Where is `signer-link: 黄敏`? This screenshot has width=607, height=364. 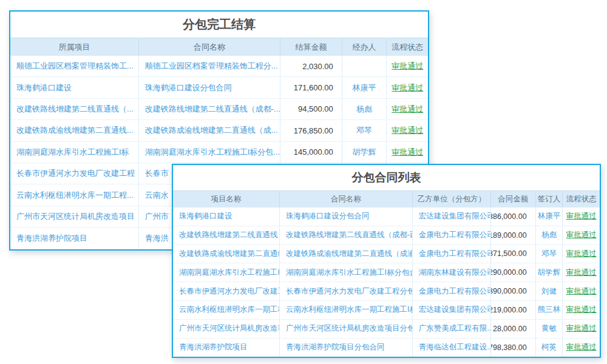 signer-link: 黄敏 is located at coordinates (550, 329).